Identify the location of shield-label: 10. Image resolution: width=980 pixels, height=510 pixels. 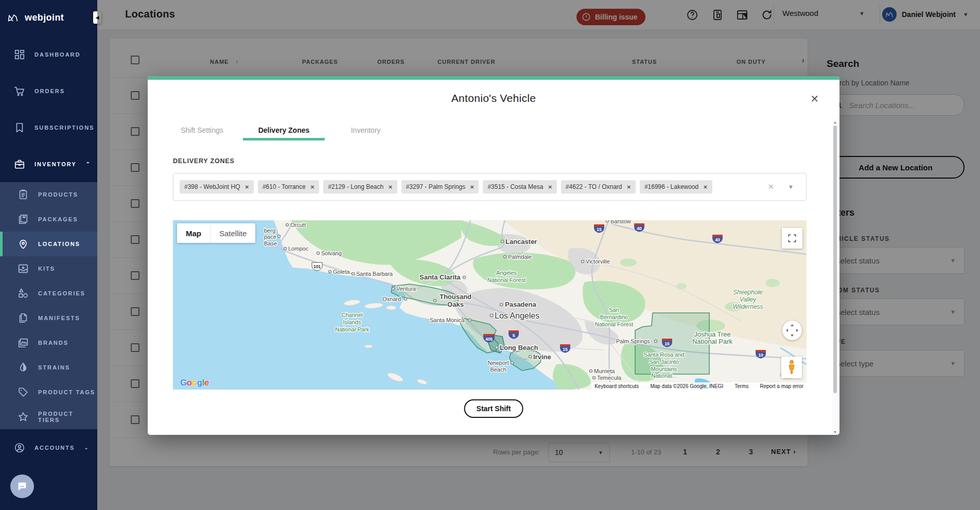
(761, 355).